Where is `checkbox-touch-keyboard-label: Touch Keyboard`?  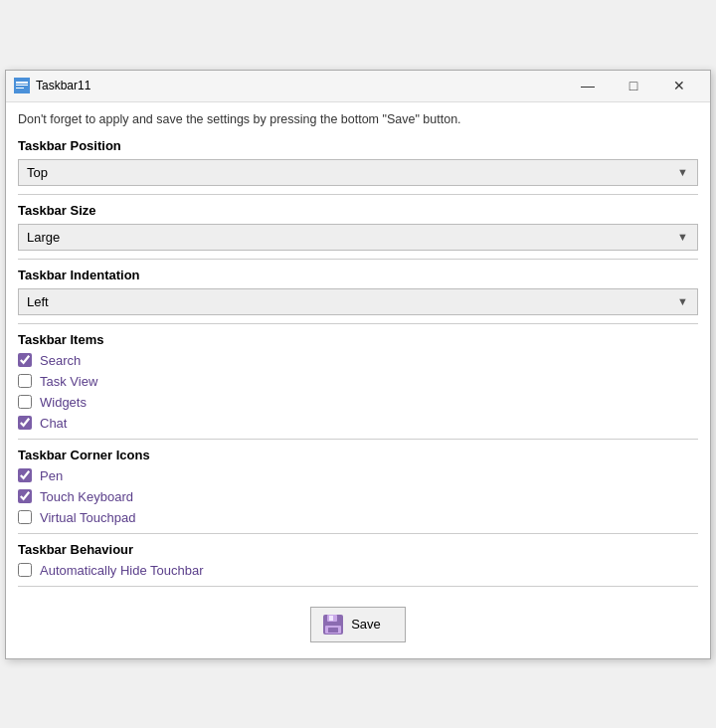 checkbox-touch-keyboard-label: Touch Keyboard is located at coordinates (87, 497).